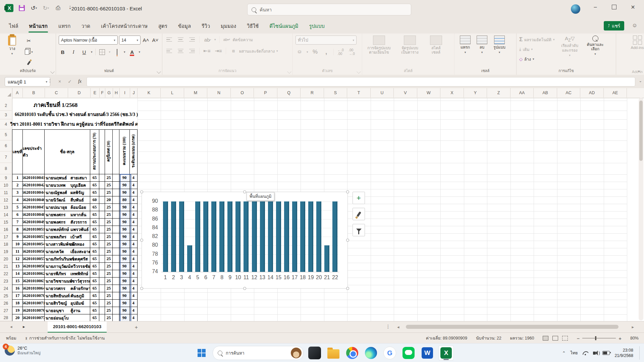 The width and height of the screenshot is (644, 362). Describe the element at coordinates (34, 192) in the screenshot. I see `cell-id: 66201010044` at that location.